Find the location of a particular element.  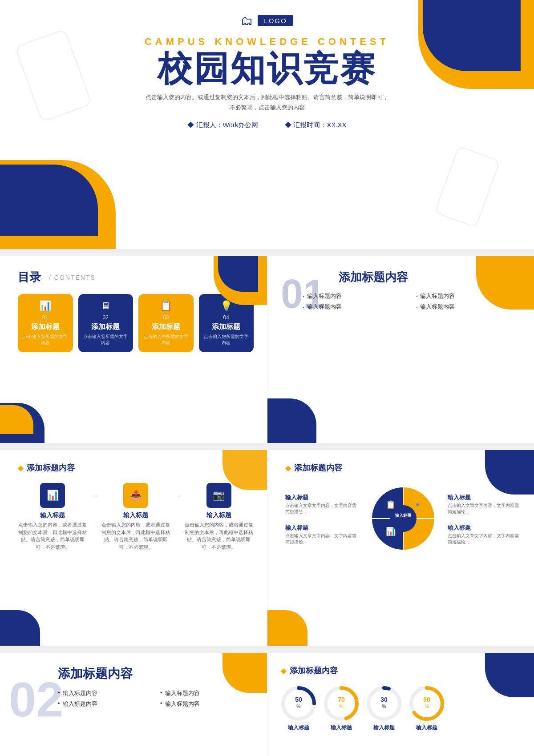

contents-cards: 📊 01 添加标题 点击输入您所需的文字内容 🖥 02 添加标题 点击输入您所需… is located at coordinates (136, 323).